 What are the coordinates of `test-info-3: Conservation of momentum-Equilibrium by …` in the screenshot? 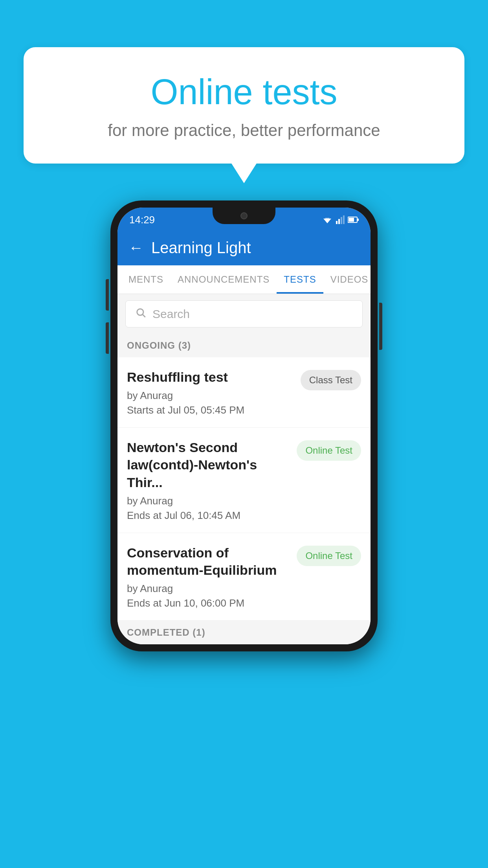 It's located at (209, 577).